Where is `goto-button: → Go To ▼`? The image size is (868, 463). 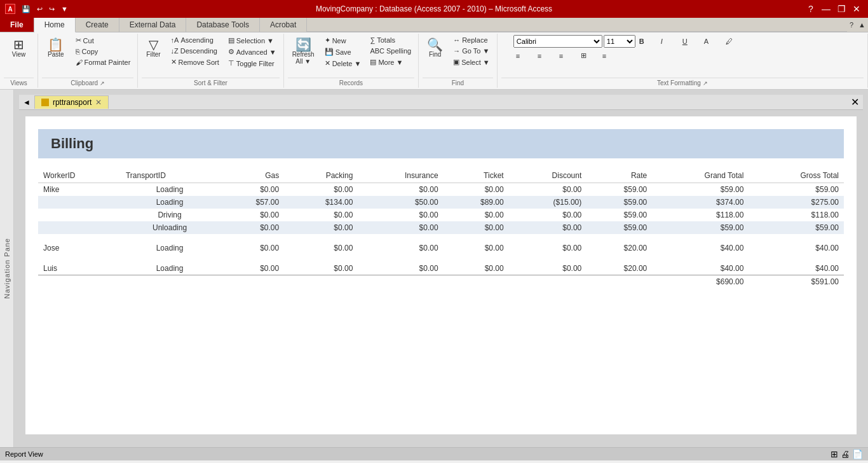 goto-button: → Go To ▼ is located at coordinates (471, 51).